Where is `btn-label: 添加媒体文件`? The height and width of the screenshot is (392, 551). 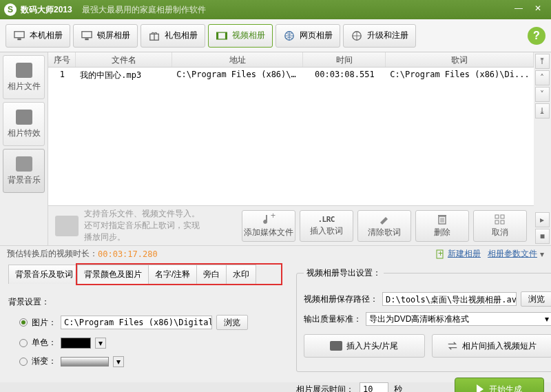
btn-label: 添加媒体文件 is located at coordinates (269, 233).